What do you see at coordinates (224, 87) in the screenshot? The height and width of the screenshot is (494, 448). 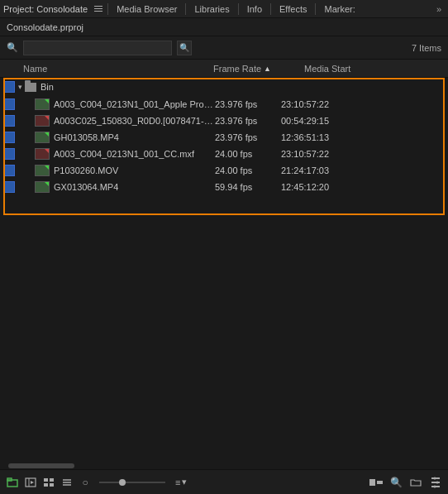 I see `bin-row: ▾ Bin` at bounding box center [224, 87].